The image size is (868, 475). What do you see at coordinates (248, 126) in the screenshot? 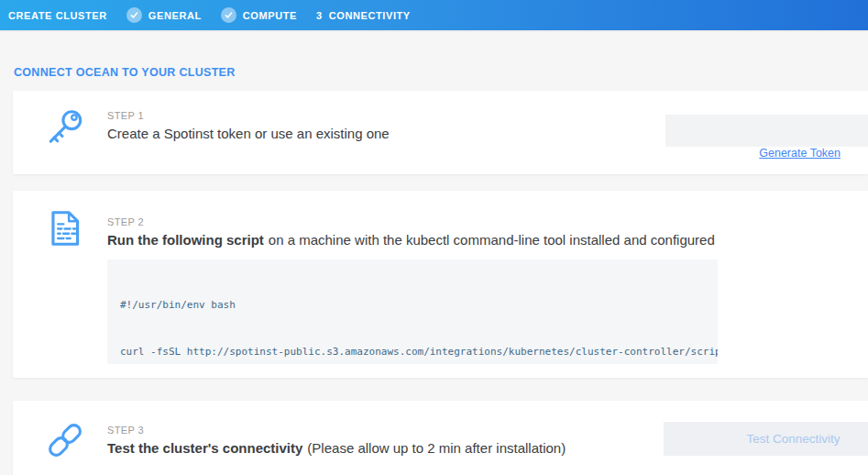
I see `step1-text: STEP 1 Create a Spotinst token or use an…` at bounding box center [248, 126].